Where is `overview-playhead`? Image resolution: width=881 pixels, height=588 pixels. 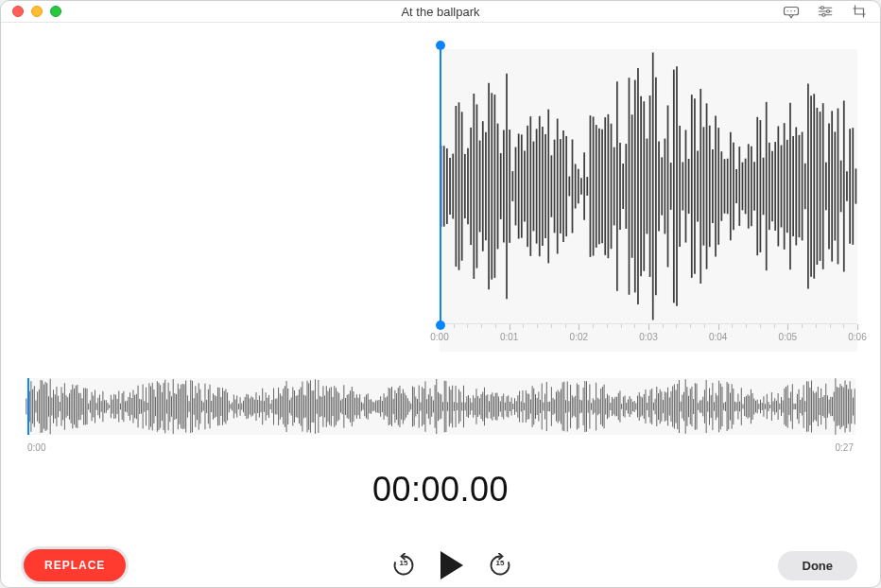
overview-playhead is located at coordinates (28, 406).